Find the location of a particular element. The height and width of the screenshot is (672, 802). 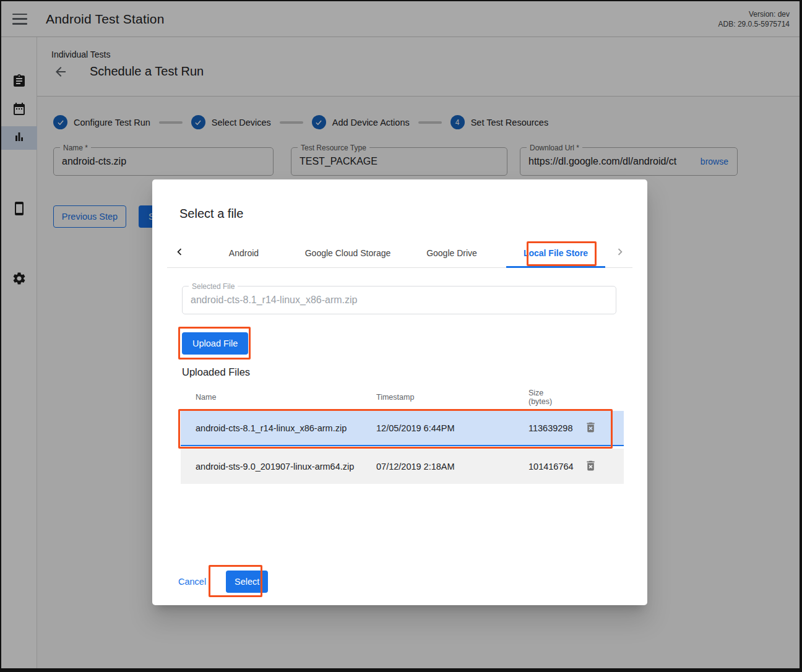

tab-google-drive: Google Drive is located at coordinates (452, 252).